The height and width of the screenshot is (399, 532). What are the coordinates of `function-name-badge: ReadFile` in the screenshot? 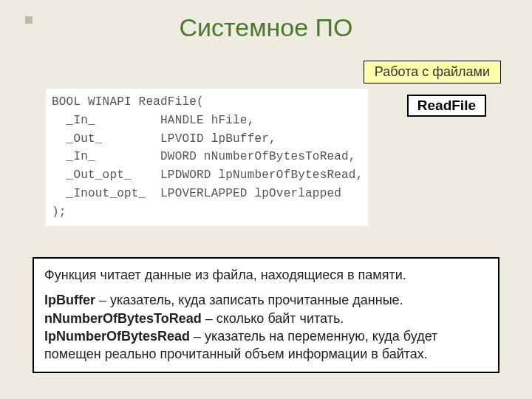 It's located at (446, 106).